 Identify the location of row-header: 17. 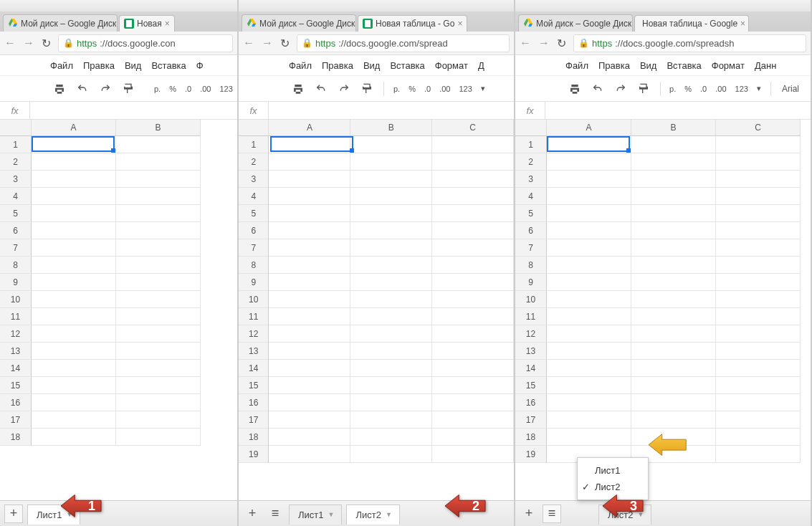
(16, 420).